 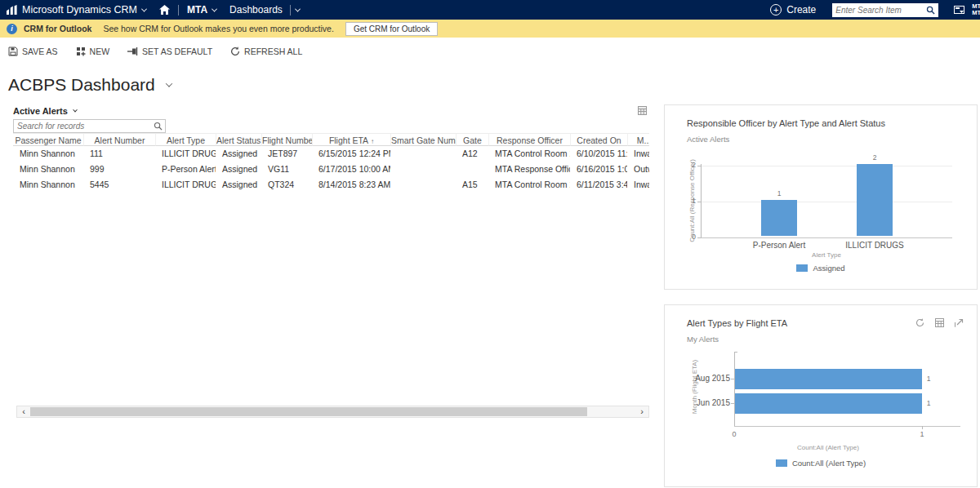 What do you see at coordinates (642, 411) in the screenshot?
I see `scroll-right-icon: ›` at bounding box center [642, 411].